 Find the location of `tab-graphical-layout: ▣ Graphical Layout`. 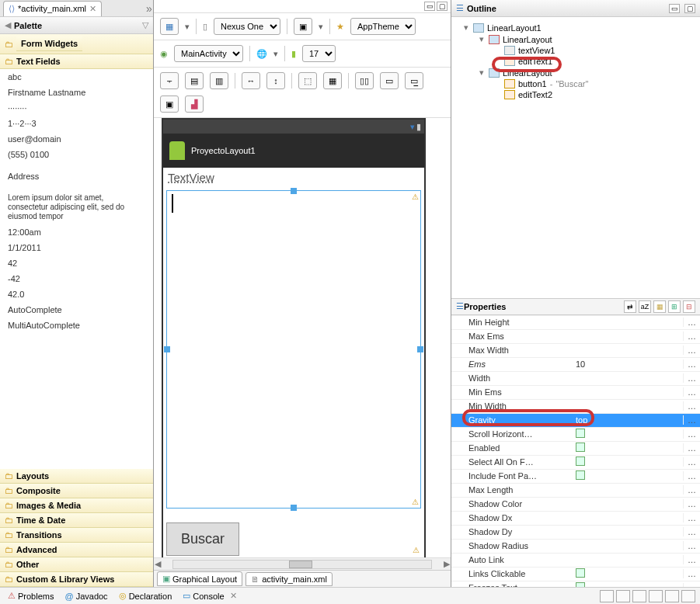

tab-graphical-layout: ▣ Graphical Layout is located at coordinates (200, 579).